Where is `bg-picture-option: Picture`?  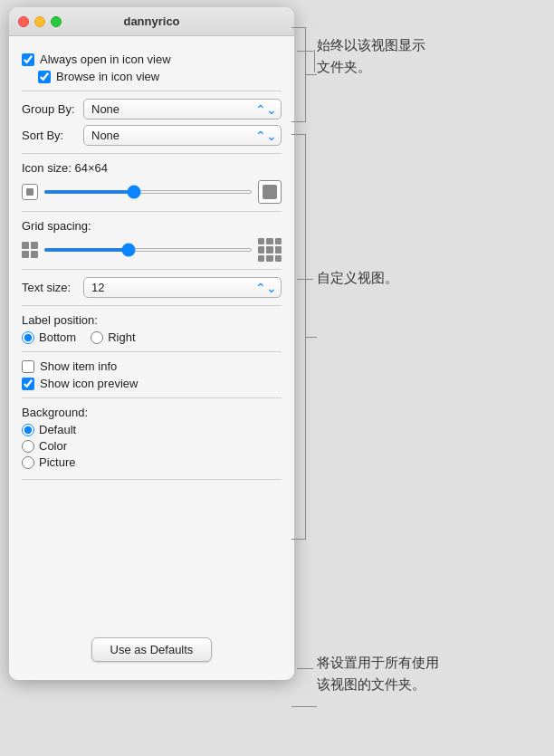 bg-picture-option: Picture is located at coordinates (152, 462).